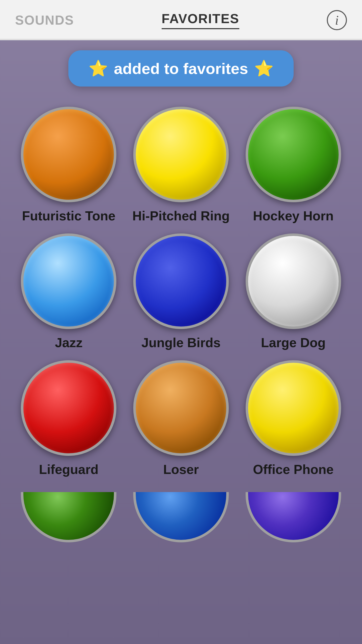  I want to click on toast-star-left: ⭐, so click(98, 68).